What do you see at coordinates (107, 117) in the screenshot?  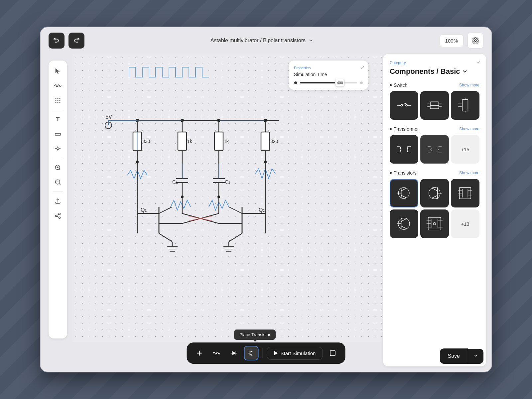 I see `svg-text: +5V` at bounding box center [107, 117].